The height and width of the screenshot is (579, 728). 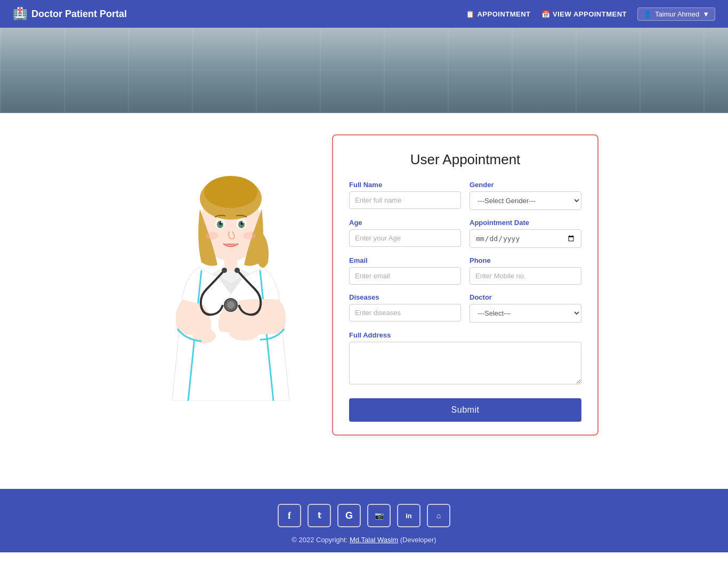 What do you see at coordinates (465, 363) in the screenshot?
I see `address-textarea` at bounding box center [465, 363].